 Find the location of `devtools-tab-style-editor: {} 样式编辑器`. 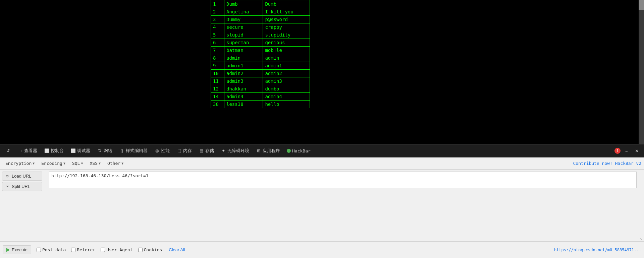

devtools-tab-style-editor: {} 样式编辑器 is located at coordinates (133, 151).